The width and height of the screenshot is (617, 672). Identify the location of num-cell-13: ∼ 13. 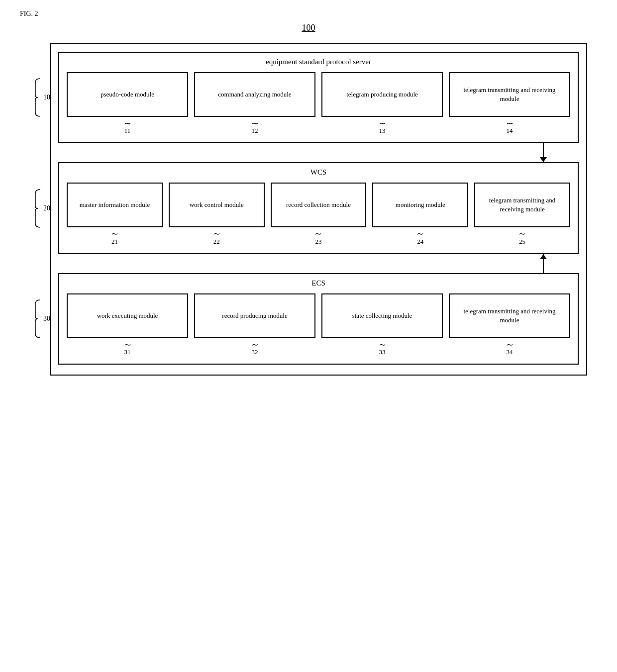
(382, 127).